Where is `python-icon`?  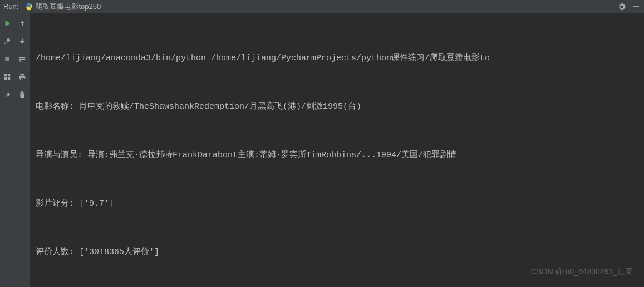 python-icon is located at coordinates (29, 7).